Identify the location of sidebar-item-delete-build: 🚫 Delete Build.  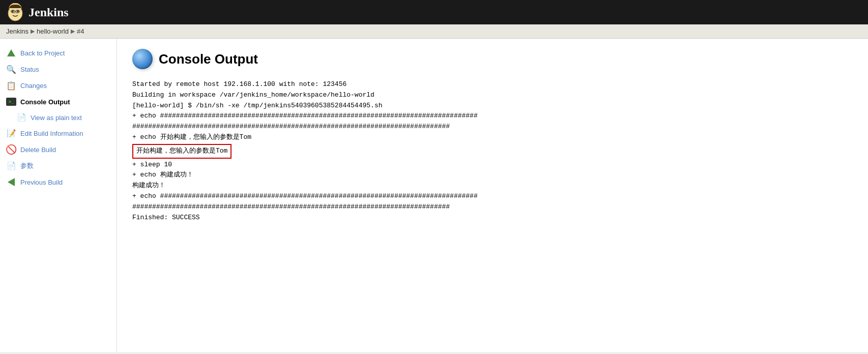
(58, 150).